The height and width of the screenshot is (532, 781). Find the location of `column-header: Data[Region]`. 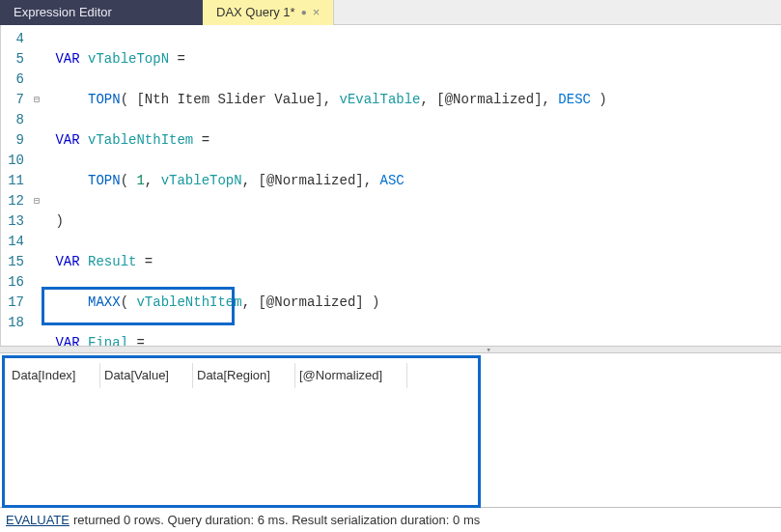

column-header: Data[Region] is located at coordinates (244, 376).